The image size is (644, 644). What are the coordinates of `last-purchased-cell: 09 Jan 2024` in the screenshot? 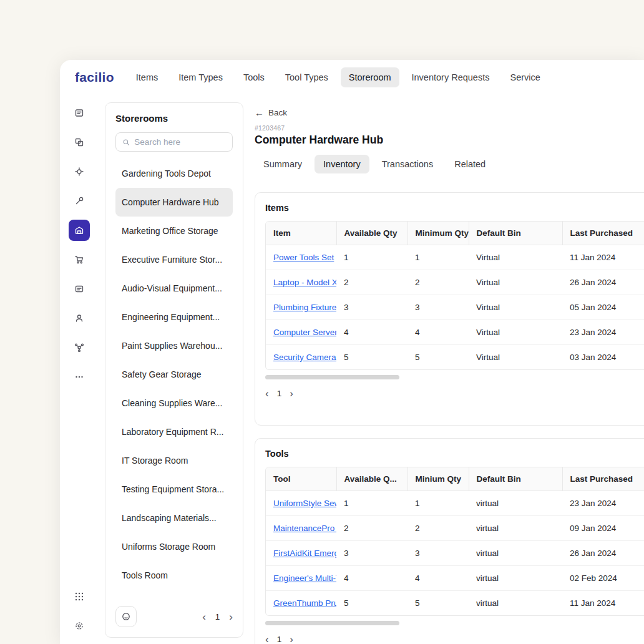 It's located at (603, 529).